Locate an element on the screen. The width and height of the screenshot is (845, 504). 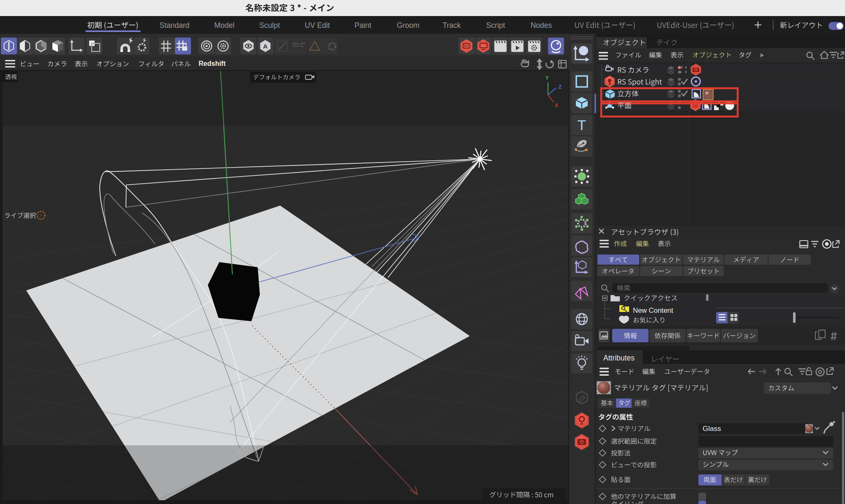
svg-text: RV is located at coordinates (467, 46).